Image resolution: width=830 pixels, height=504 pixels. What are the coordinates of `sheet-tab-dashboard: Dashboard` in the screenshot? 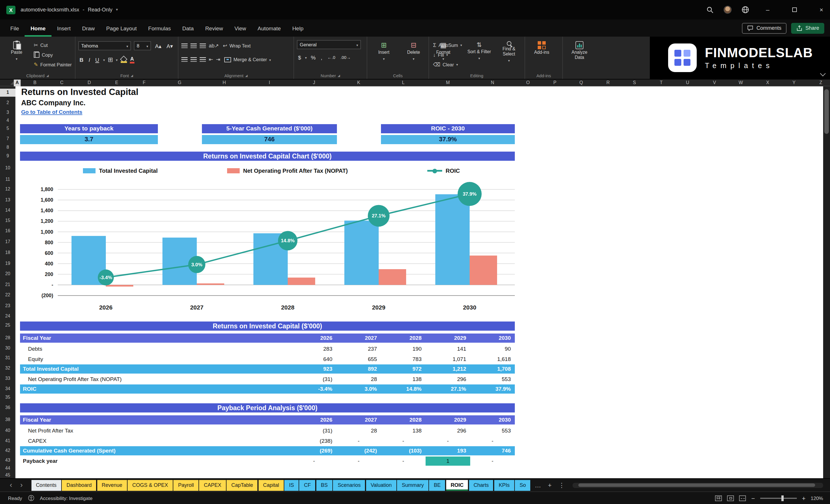 It's located at (79, 485).